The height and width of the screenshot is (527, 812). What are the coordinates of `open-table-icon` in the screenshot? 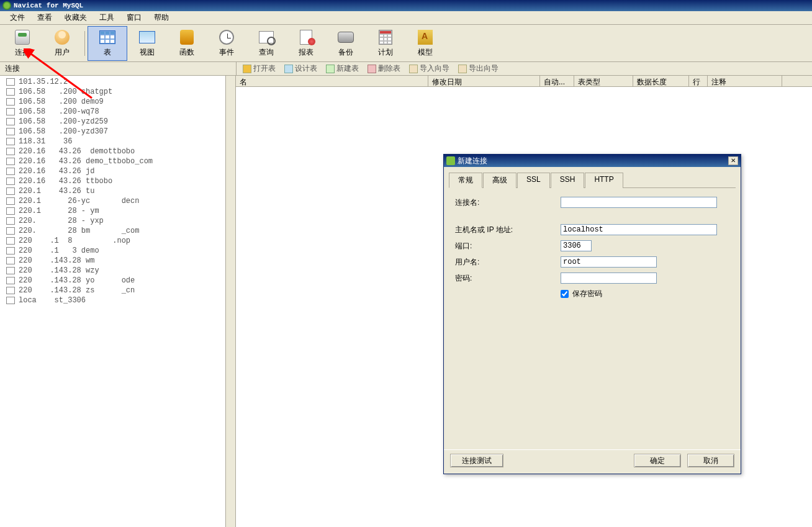 It's located at (247, 69).